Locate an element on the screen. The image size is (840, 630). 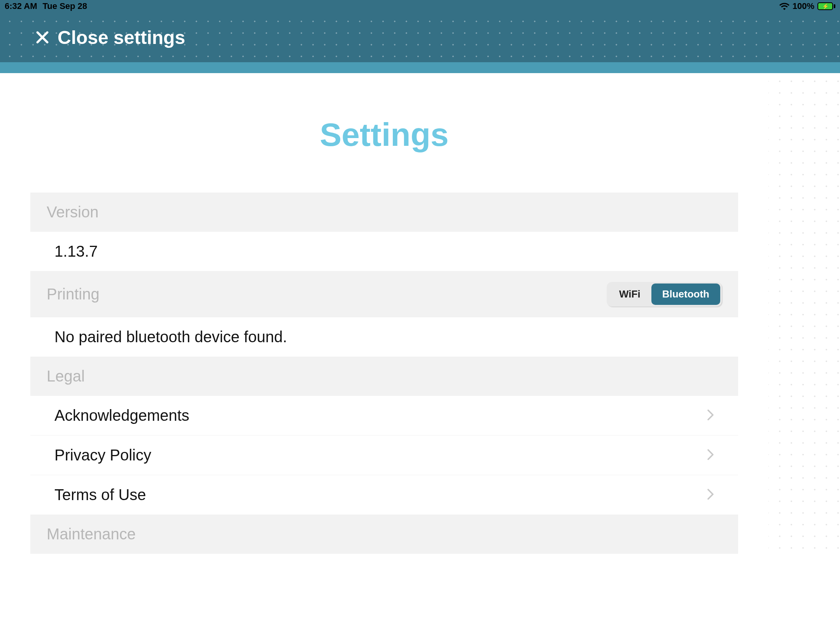
list-item-label: Privacy Policy is located at coordinates (103, 455).